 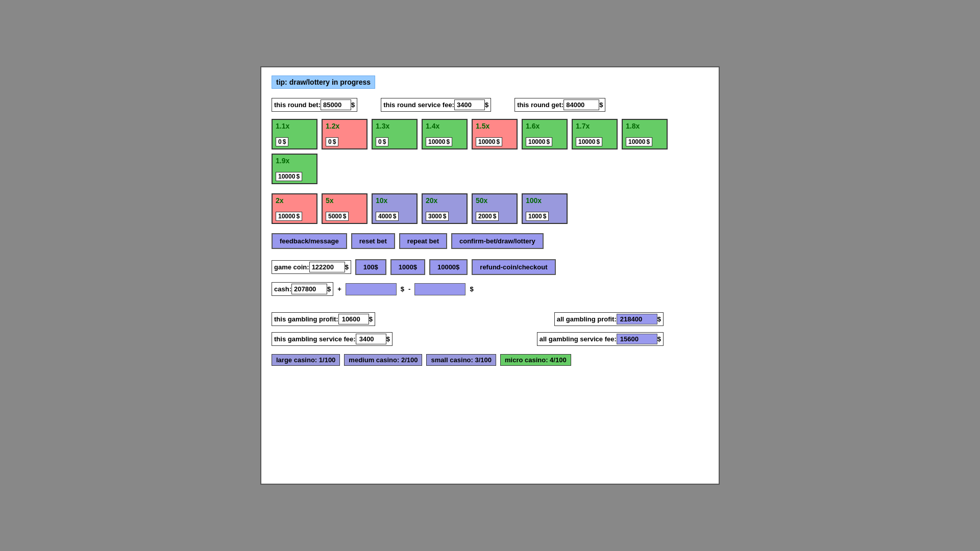 What do you see at coordinates (309, 289) in the screenshot?
I see `cash-value: 207800` at bounding box center [309, 289].